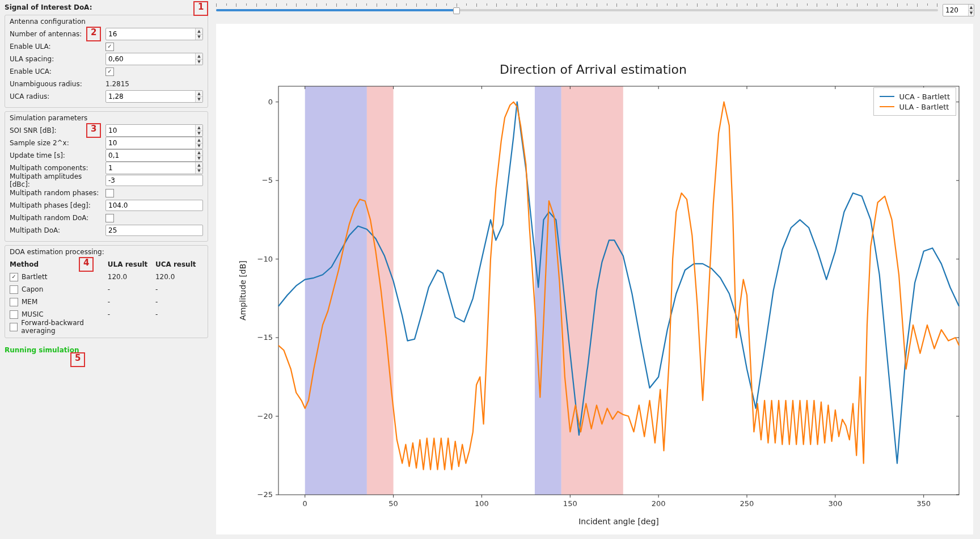  I want to click on ula-spacing-down: ▼, so click(199, 62).